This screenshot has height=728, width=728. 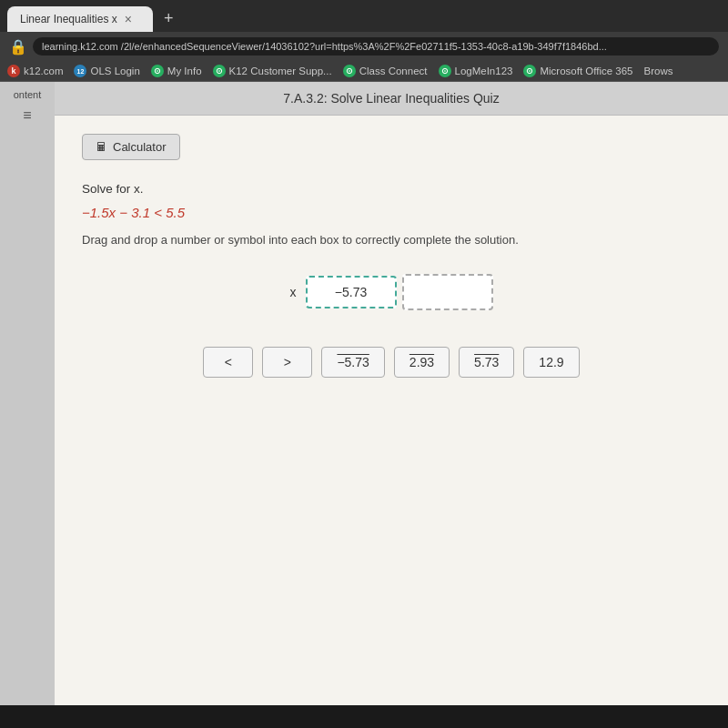 What do you see at coordinates (486, 362) in the screenshot?
I see `option-pos573: 5.73` at bounding box center [486, 362].